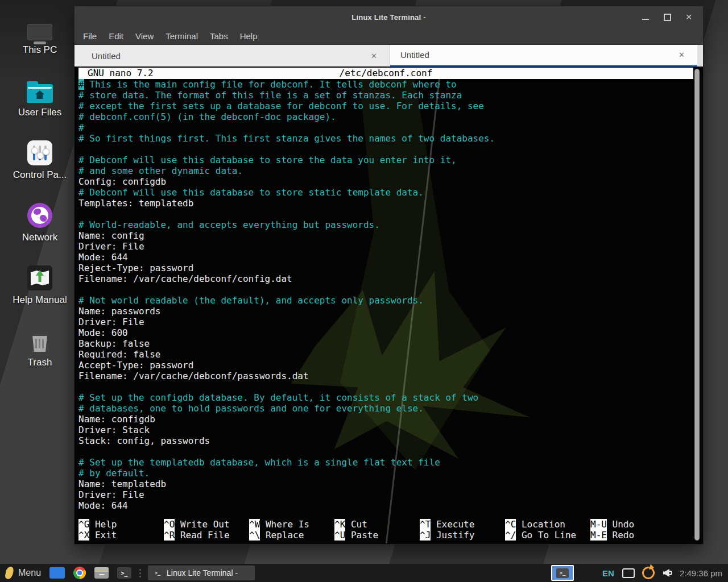 This screenshot has width=728, height=582. What do you see at coordinates (90, 36) in the screenshot?
I see `menu-file: File` at bounding box center [90, 36].